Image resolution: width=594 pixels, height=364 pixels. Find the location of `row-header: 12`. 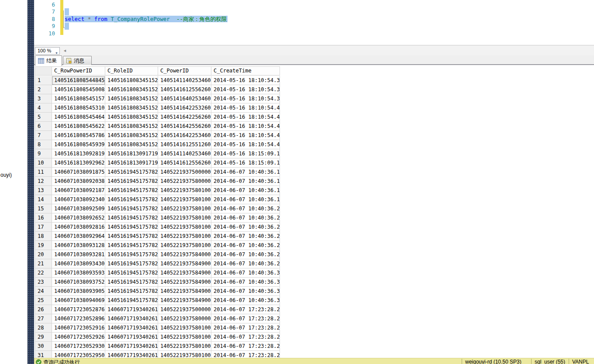

row-header: 12 is located at coordinates (44, 182).